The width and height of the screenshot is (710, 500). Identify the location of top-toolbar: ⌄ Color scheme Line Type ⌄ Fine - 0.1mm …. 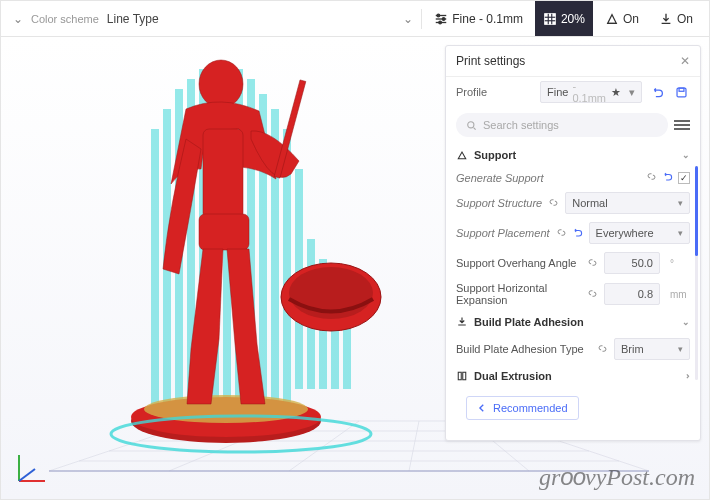
(355, 19).